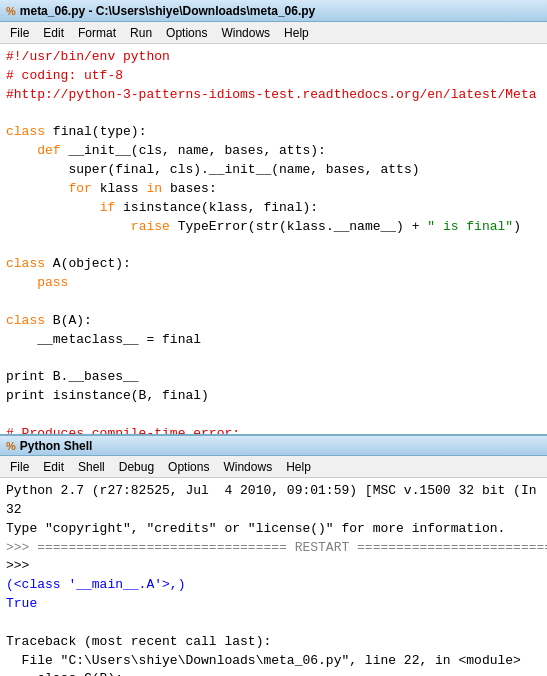 The width and height of the screenshot is (547, 676). Describe the element at coordinates (274, 58) in the screenshot. I see `code-line-1: #!/usr/bin/env python` at that location.